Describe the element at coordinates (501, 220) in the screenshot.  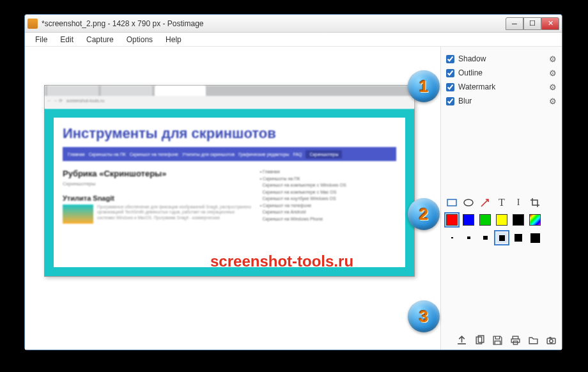
I see `color-row` at that location.